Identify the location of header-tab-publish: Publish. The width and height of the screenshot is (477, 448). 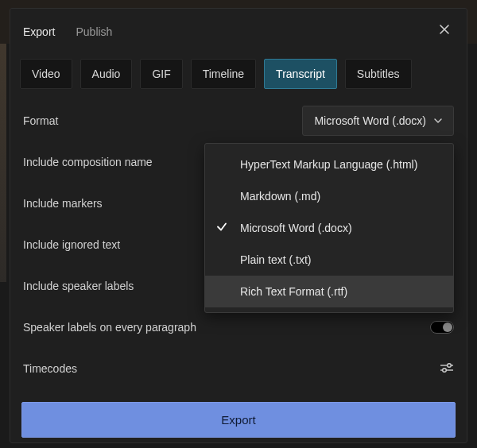
(94, 32).